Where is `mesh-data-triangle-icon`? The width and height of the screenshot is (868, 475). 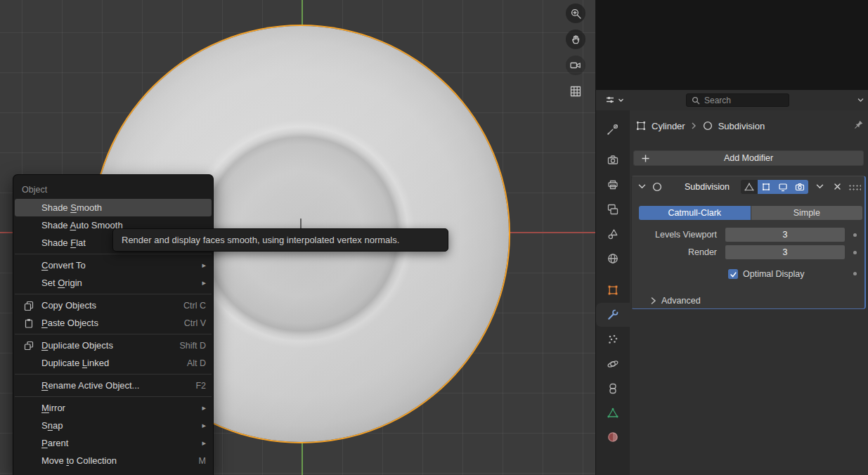
mesh-data-triangle-icon is located at coordinates (613, 413).